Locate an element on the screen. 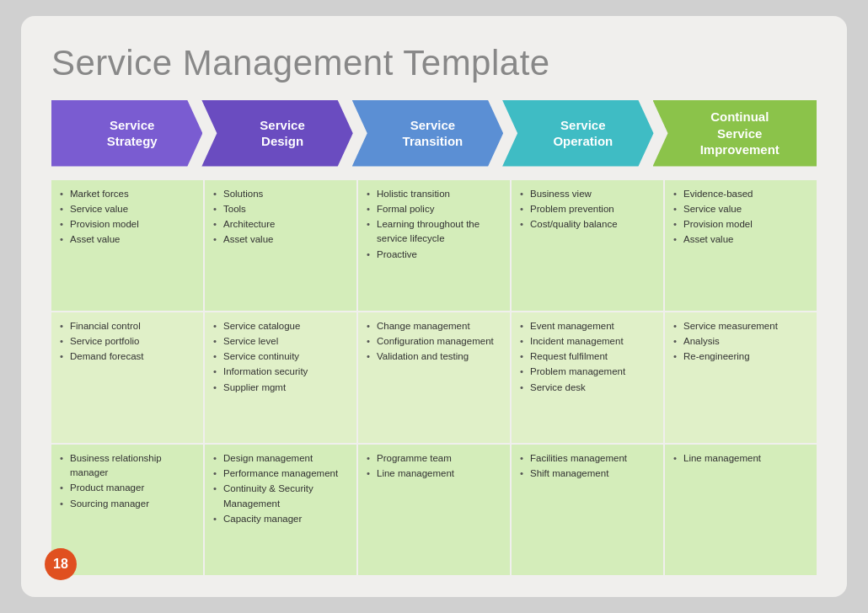 The image size is (868, 613). cell-2-4: Event management Incident management Req… is located at coordinates (588, 377).